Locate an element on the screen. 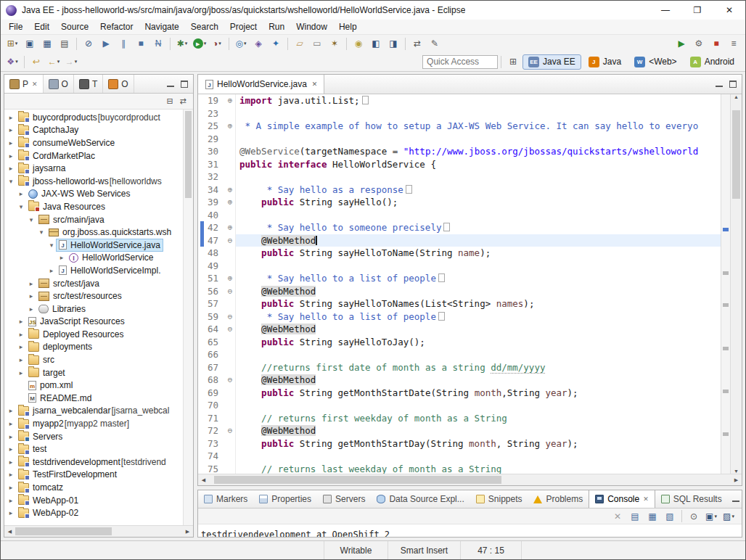 The height and width of the screenshot is (560, 746). perspective-android: AAndroid is located at coordinates (713, 62).